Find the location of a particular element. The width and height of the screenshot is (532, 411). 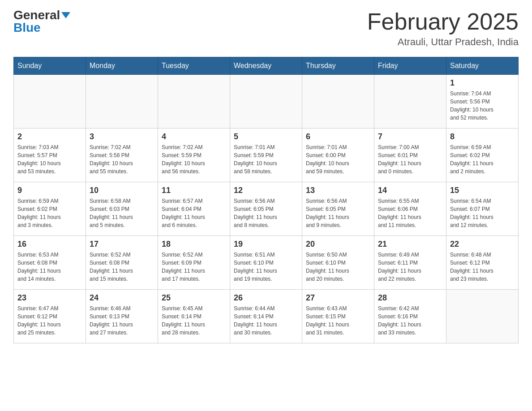

day-number: 15 is located at coordinates (482, 191).